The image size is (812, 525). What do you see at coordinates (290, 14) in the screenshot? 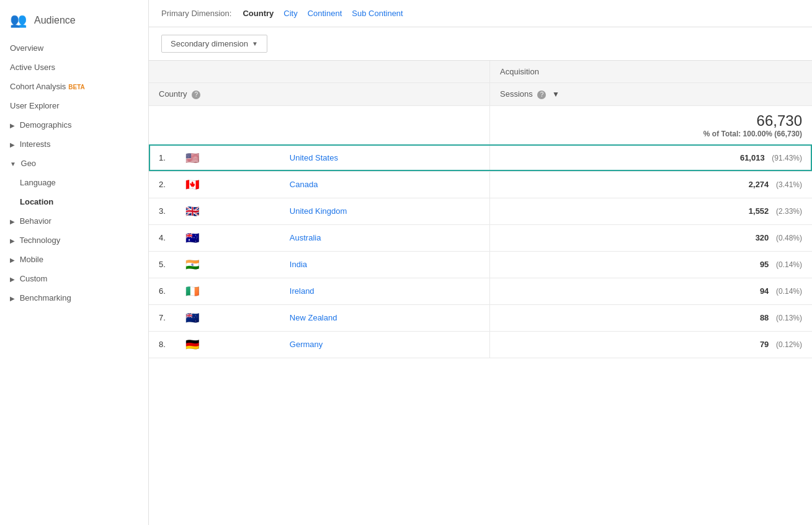
I see `topnav-item-city: City` at bounding box center [290, 14].